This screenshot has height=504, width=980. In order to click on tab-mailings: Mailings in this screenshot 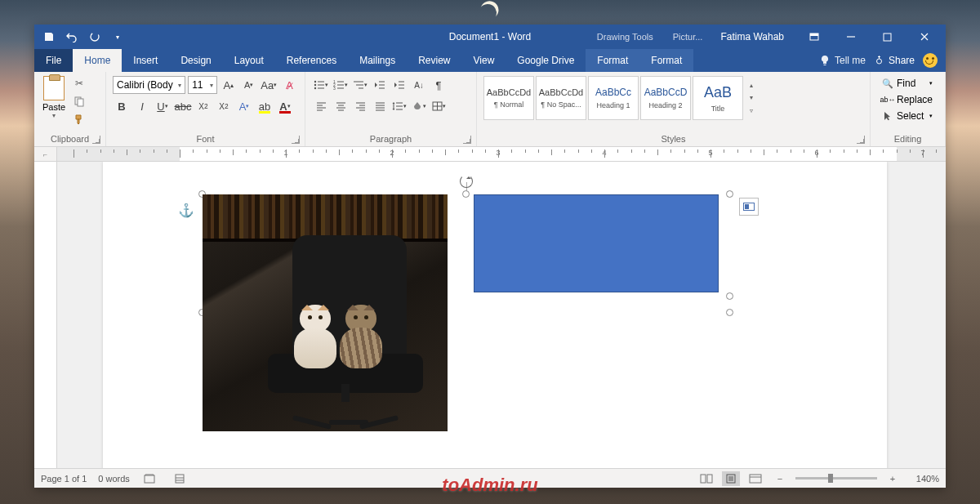, I will do `click(377, 60)`.